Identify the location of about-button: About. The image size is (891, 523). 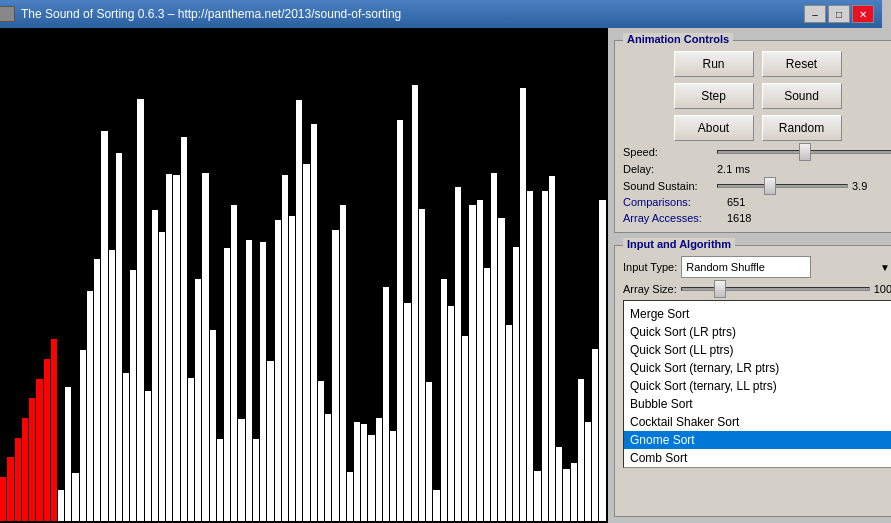
(714, 128).